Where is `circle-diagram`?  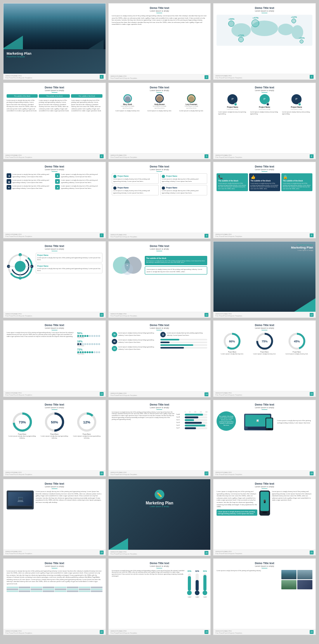 circle-diagram is located at coordinates (20, 266).